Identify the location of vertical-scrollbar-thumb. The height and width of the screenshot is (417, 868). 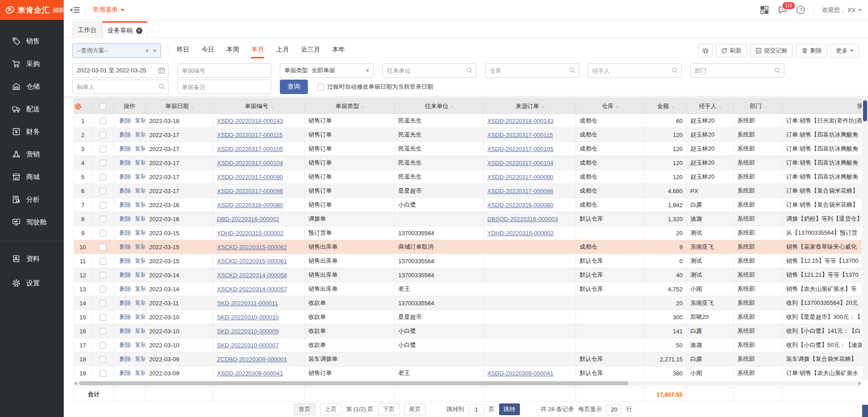
(865, 111).